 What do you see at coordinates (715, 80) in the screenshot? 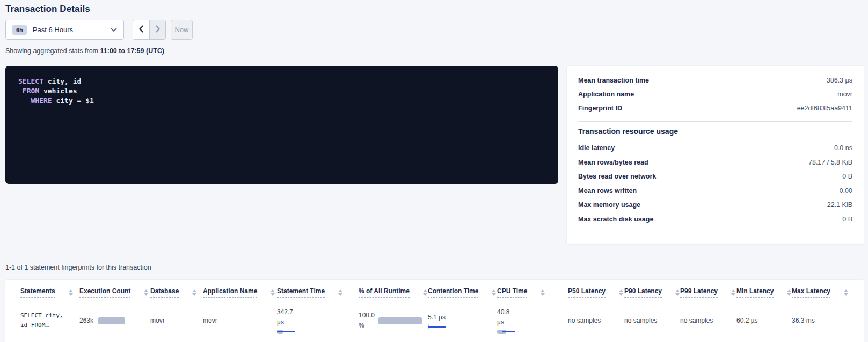
I see `summary-row: Mean transaction time 386.3 µs` at bounding box center [715, 80].